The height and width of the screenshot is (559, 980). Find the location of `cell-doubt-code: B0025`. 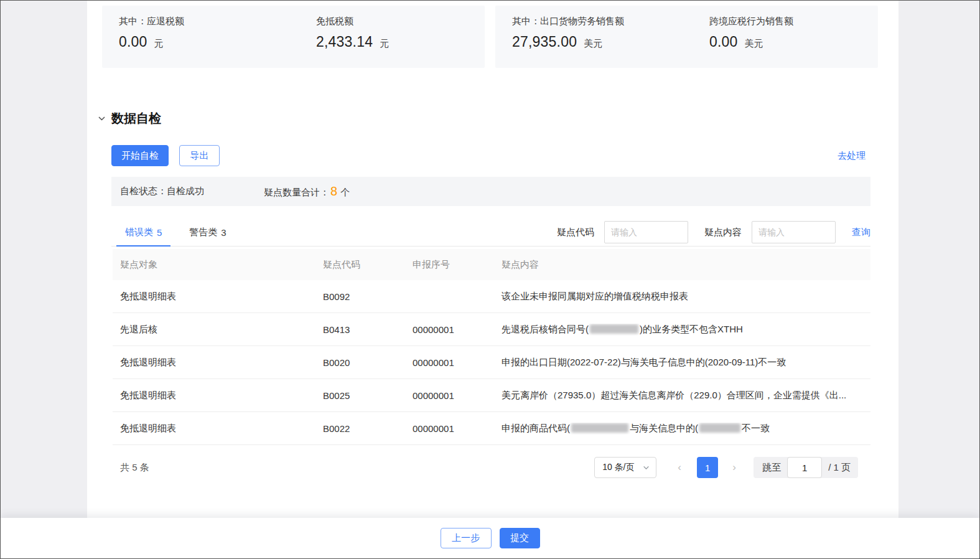

cell-doubt-code: B0025 is located at coordinates (360, 396).